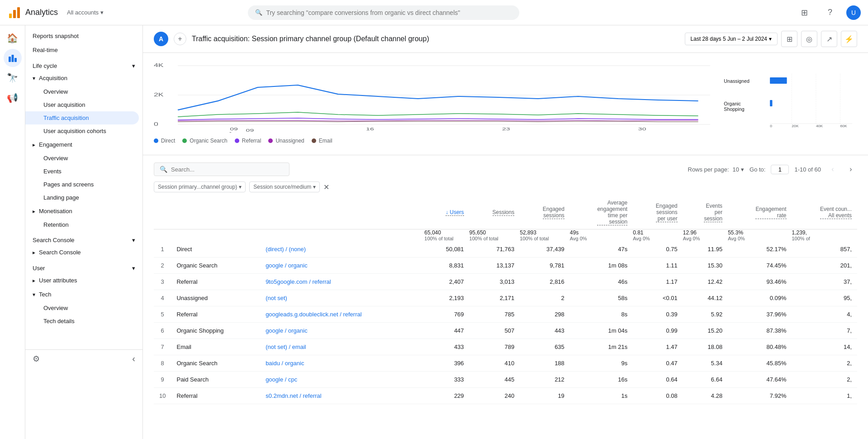  What do you see at coordinates (602, 380) in the screenshot?
I see `row-avg-engagement: 16s` at bounding box center [602, 380].